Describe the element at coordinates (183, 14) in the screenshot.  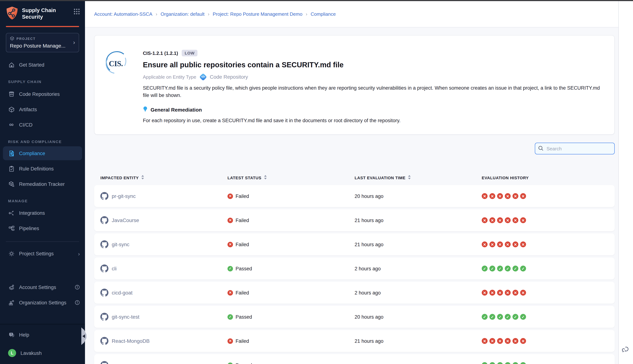
I see `breadcrumb-item: Organization: default` at that location.